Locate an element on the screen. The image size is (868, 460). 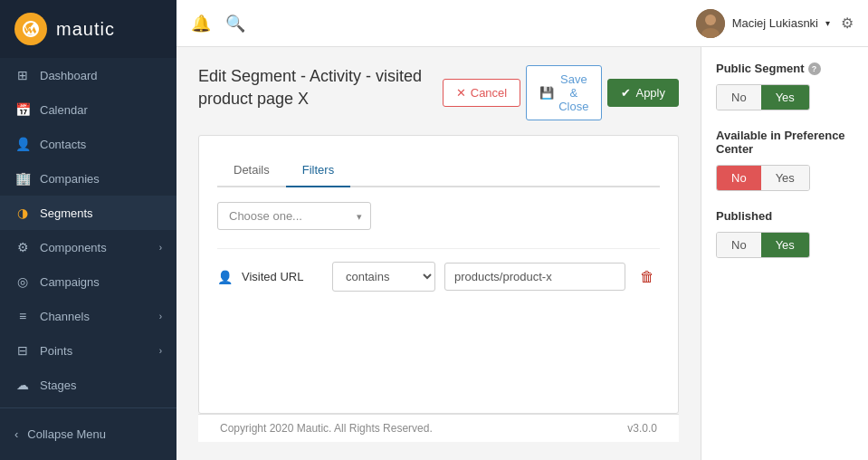
public-segment-help-icon: ? is located at coordinates (815, 69).